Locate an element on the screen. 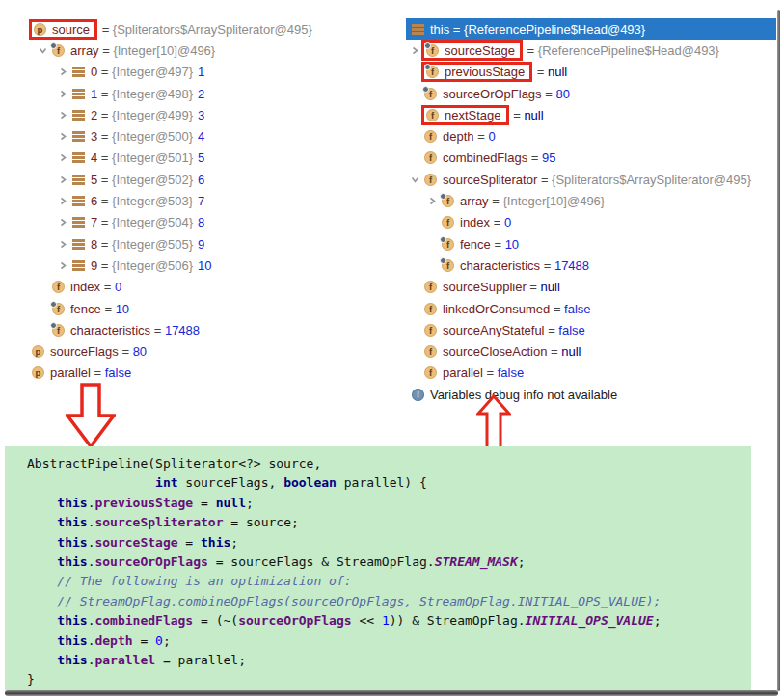 This screenshot has width=783, height=700. variable-name: sourceOrOpFlags is located at coordinates (492, 94).